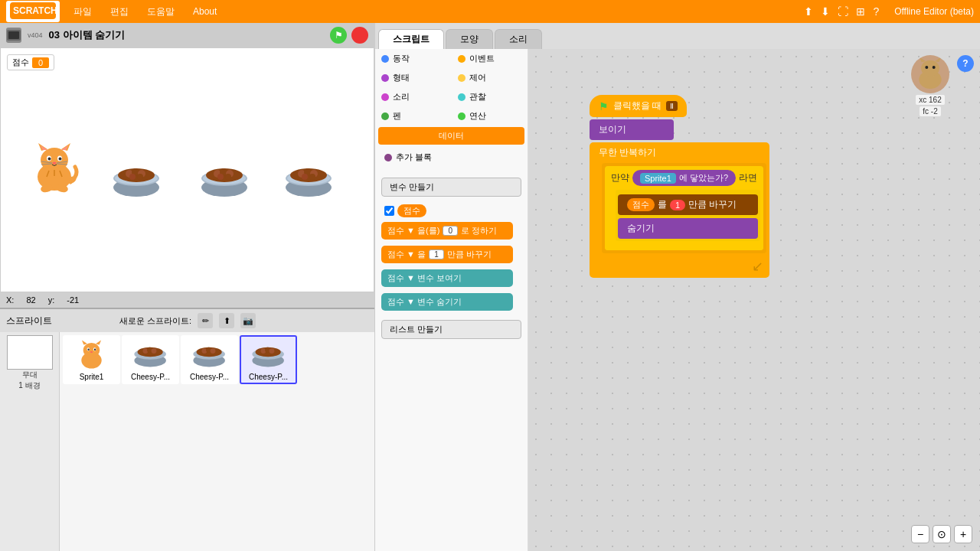 This screenshot has height=551, width=980. Describe the element at coordinates (490, 116) in the screenshot. I see `cat-operators: 연산` at that location.